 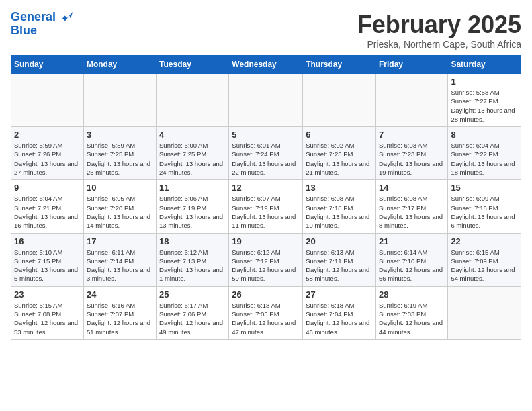 What do you see at coordinates (411, 153) in the screenshot?
I see `calendar-cell: 7Sunrise: 6:03 AM Sunset: 7:23 PM Daylig…` at bounding box center [411, 153].